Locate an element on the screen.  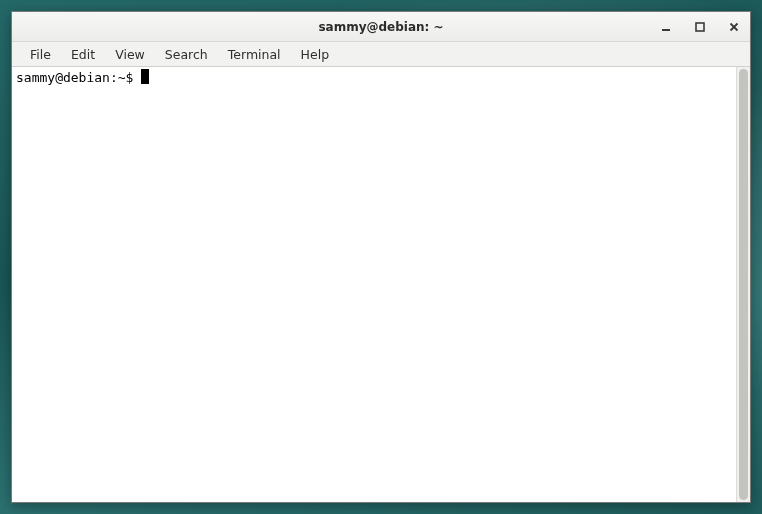
cursor is located at coordinates (145, 76).